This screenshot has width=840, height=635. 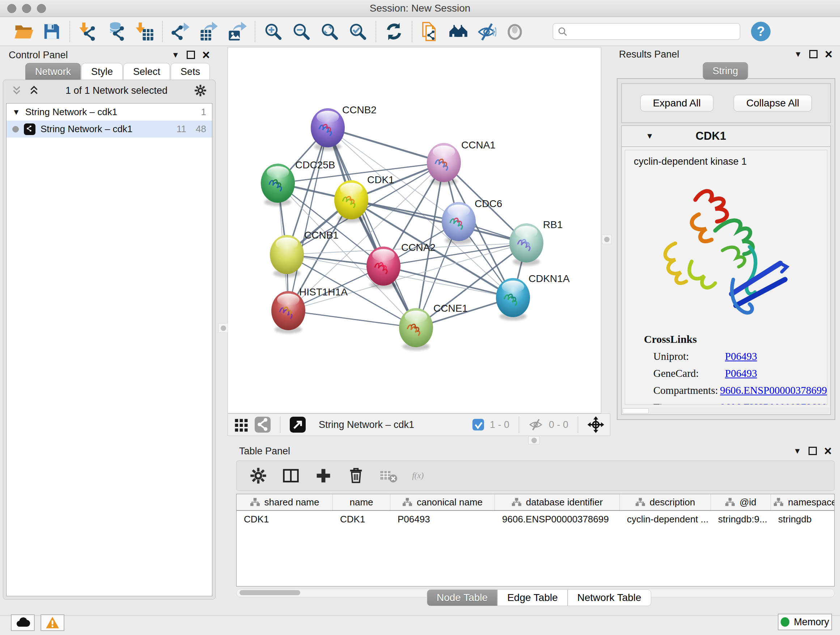 What do you see at coordinates (430, 31) in the screenshot?
I see `new-network-from-selection-button` at bounding box center [430, 31].